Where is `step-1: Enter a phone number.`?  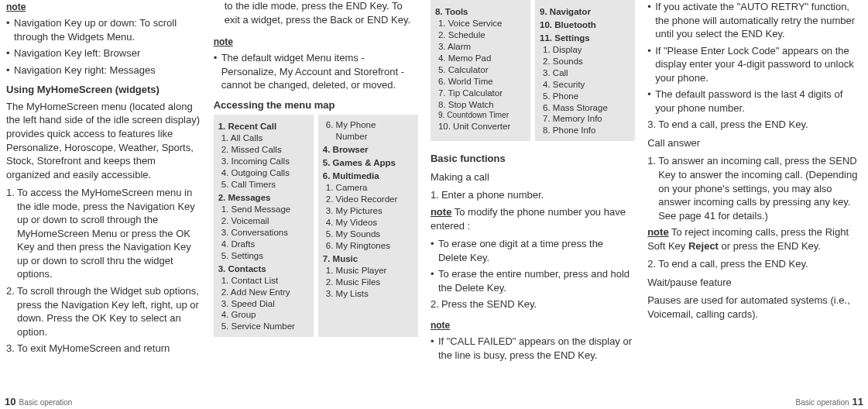
step-1: Enter a phone number. is located at coordinates (533, 195).